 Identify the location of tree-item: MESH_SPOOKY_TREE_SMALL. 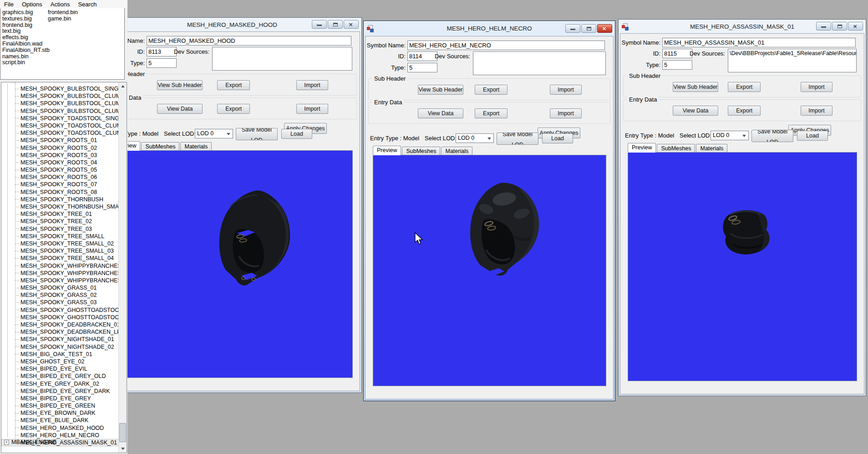
(64, 236).